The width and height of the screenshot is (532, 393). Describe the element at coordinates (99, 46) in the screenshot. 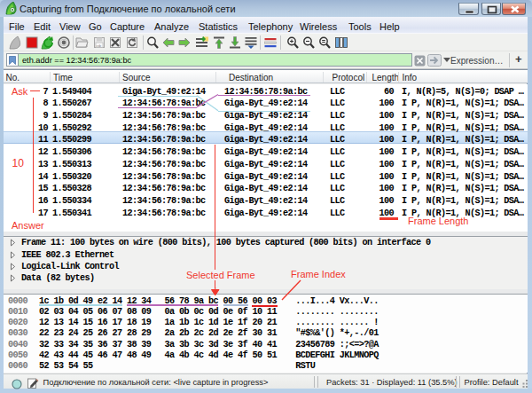

I see `svg-text: csb` at that location.